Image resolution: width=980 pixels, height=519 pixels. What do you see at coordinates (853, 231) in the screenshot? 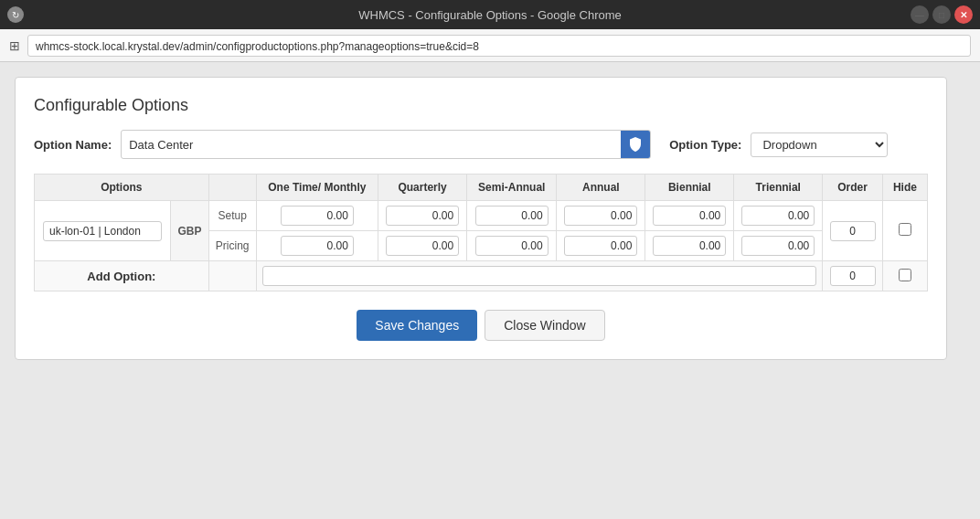
I see `order-input` at bounding box center [853, 231].